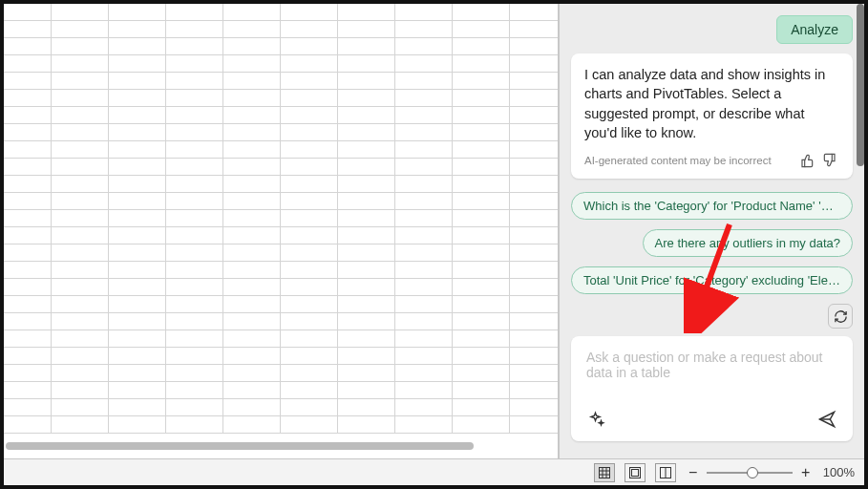  What do you see at coordinates (808, 160) in the screenshot?
I see `thumbs-up-icon` at bounding box center [808, 160].